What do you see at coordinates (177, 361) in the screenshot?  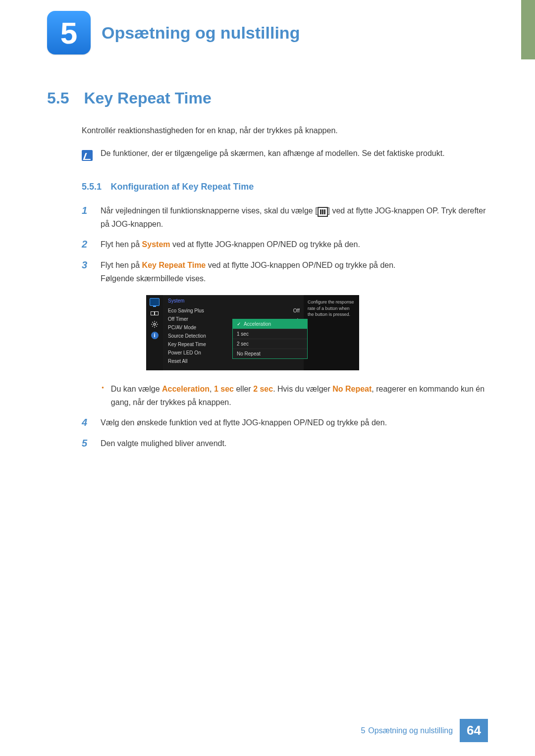 I see `osd-row-reset: Reset All` at bounding box center [177, 361].